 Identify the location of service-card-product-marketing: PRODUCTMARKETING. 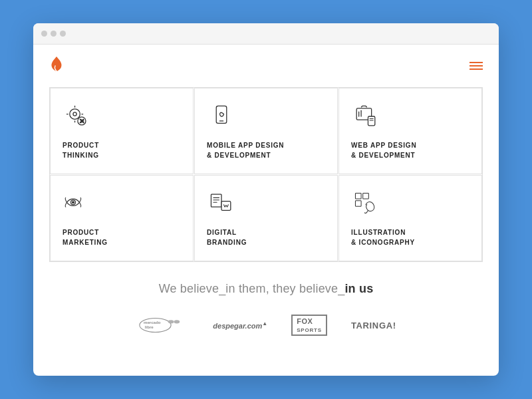
(122, 218).